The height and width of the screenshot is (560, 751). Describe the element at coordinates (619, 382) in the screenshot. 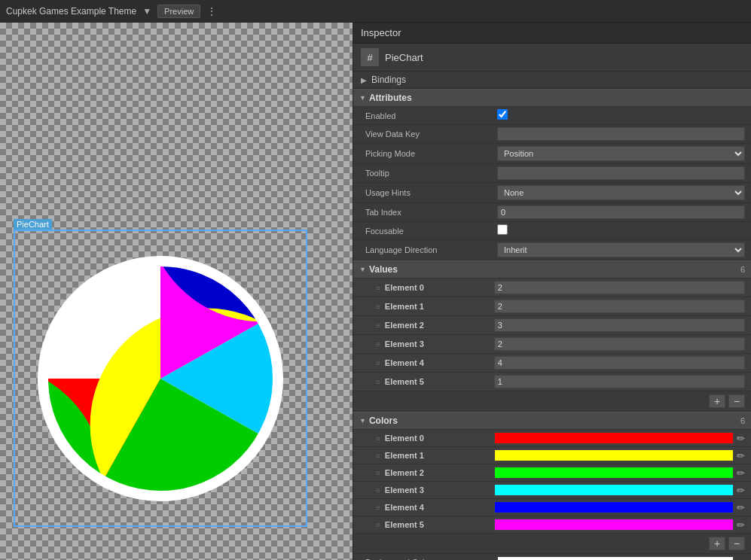

I see `value-element-5-input` at that location.